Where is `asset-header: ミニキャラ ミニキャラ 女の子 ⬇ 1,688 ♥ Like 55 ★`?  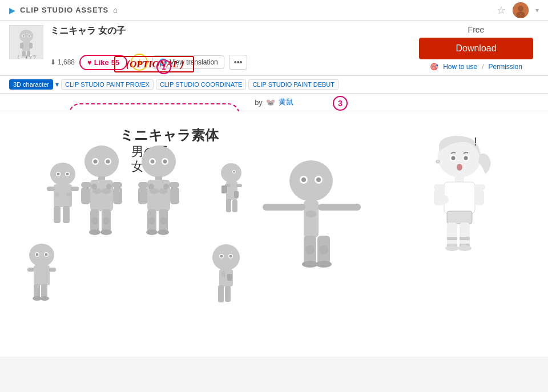
asset-header: ミニキャラ ミニキャラ 女の子 ⬇ 1,688 ♥ Like 55 ★ is located at coordinates (274, 48).